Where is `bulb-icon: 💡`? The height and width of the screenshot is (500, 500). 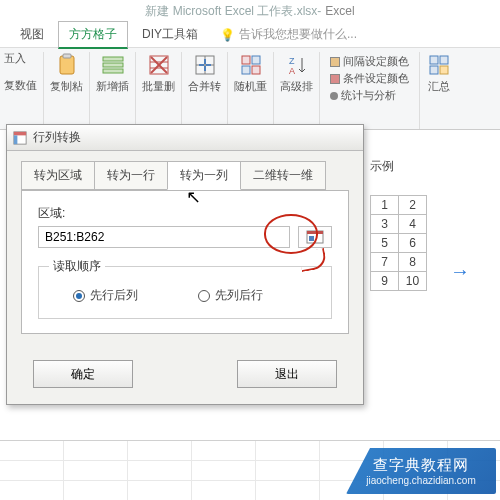
bulb-icon: 💡 is located at coordinates (228, 35).